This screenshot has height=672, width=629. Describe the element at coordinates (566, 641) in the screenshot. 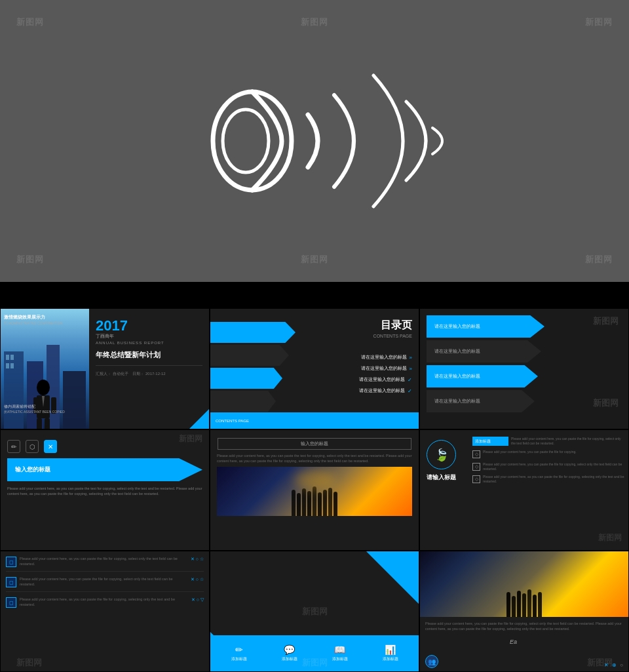

I see `ea-text-area: Ea` at that location.